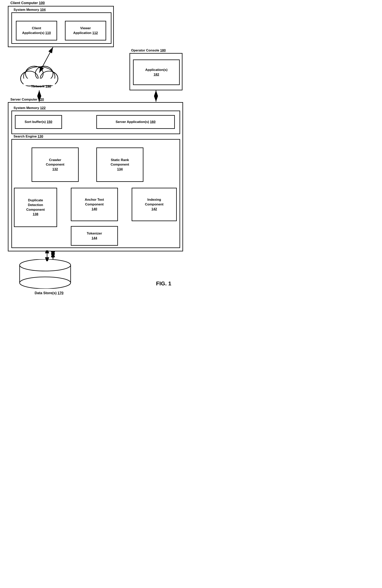 The width and height of the screenshot is (382, 588). I want to click on server-computer-label: Server Computer 120, so click(27, 100).